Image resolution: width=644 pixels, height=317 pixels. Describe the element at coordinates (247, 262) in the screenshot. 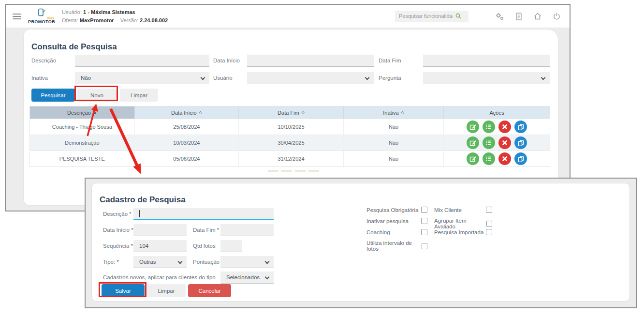

I see `pontuacao-select` at that location.